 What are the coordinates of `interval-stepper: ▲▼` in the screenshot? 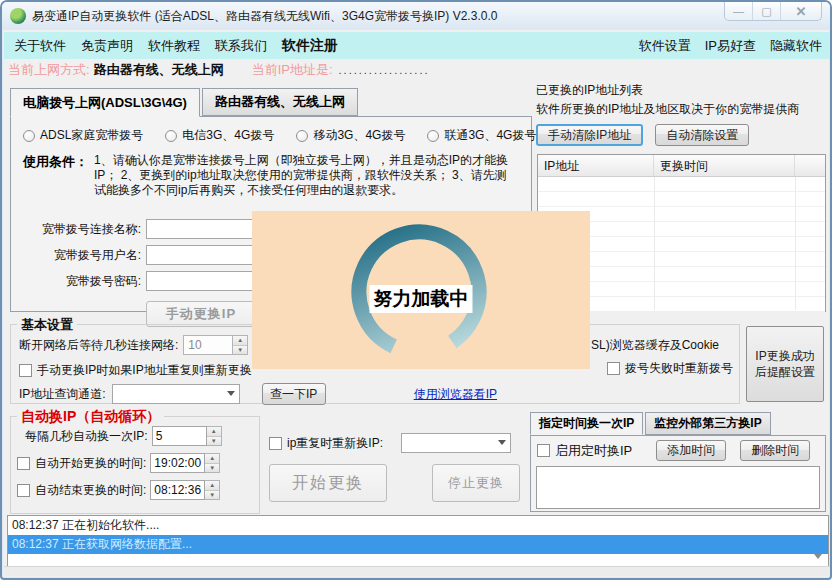 It's located at (214, 436).